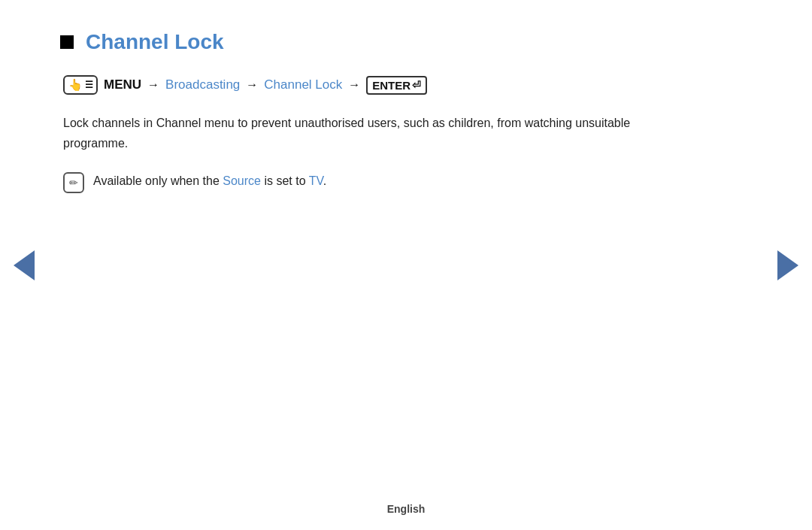  What do you see at coordinates (368, 42) in the screenshot?
I see `section-title-row: Channel Lock` at bounding box center [368, 42].